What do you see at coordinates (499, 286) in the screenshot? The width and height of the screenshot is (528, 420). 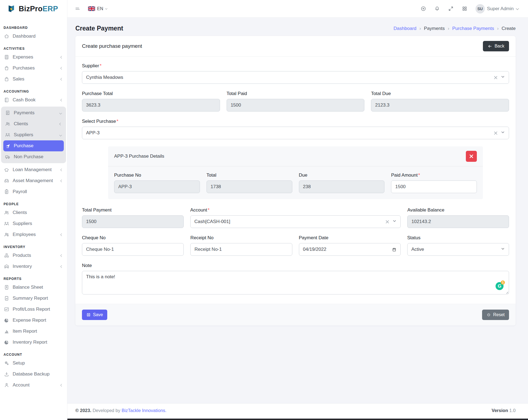 I see `grammarly-icon: G1` at bounding box center [499, 286].